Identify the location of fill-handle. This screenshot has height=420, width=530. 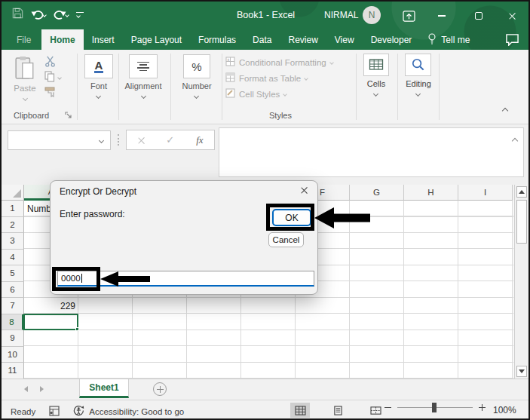
(77, 329).